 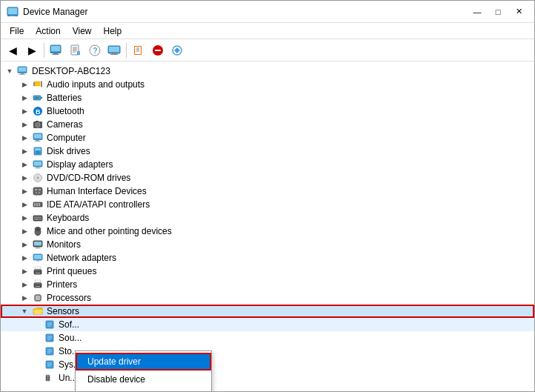 I want to click on disk-label: Disk drives, so click(x=68, y=151).